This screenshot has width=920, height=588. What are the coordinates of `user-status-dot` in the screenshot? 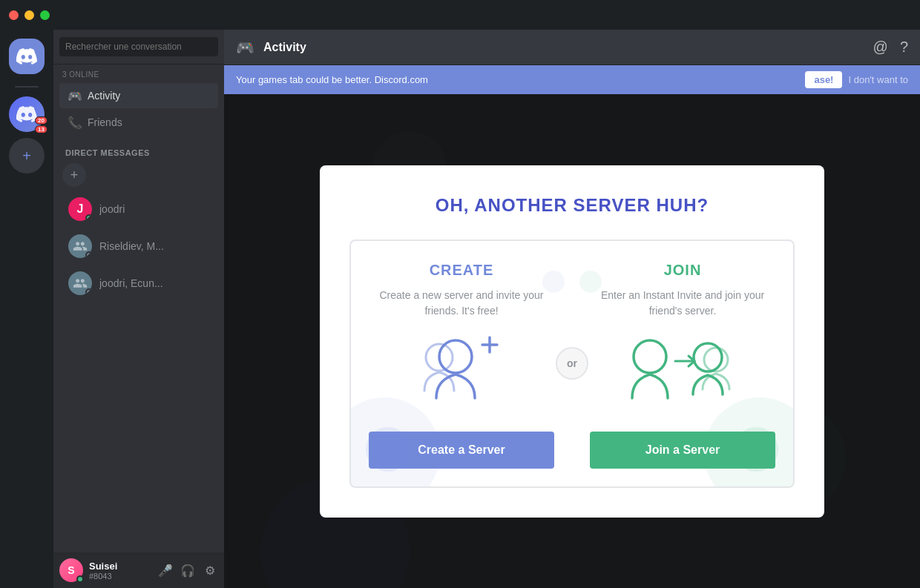 It's located at (80, 579).